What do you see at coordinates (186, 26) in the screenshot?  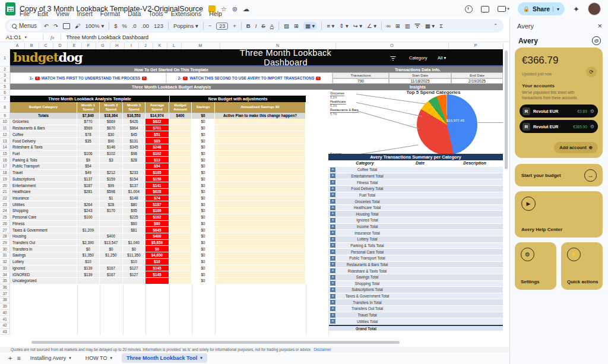 I see `font-select: Poppins ▾` at bounding box center [186, 26].